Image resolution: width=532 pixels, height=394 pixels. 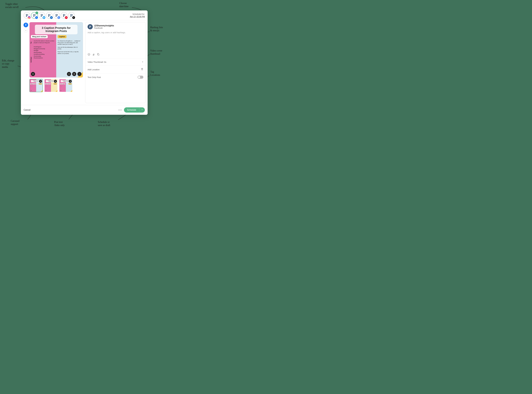 I want to click on cancel-button: Cancel, so click(x=27, y=110).